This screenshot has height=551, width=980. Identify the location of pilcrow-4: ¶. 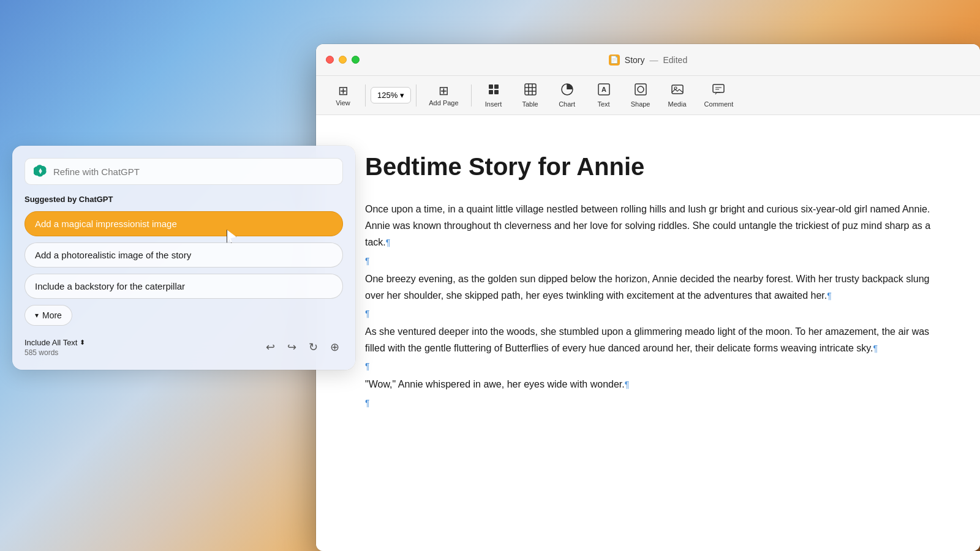
(627, 384).